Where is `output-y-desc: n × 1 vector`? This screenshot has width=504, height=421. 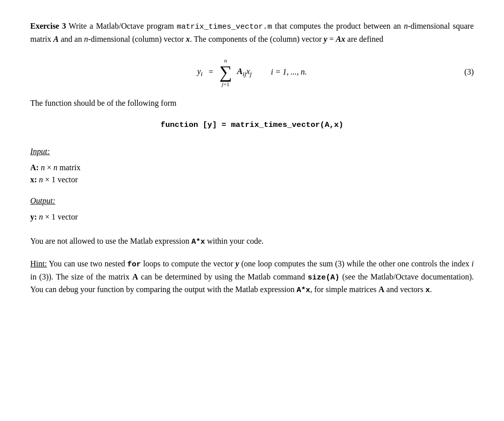
output-y-desc: n × 1 vector is located at coordinates (58, 217).